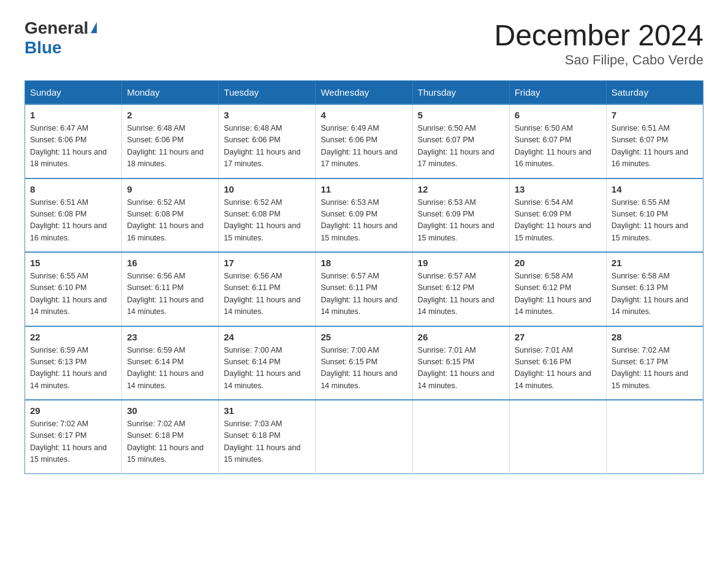  Describe the element at coordinates (74, 337) in the screenshot. I see `day-number: 22` at that location.